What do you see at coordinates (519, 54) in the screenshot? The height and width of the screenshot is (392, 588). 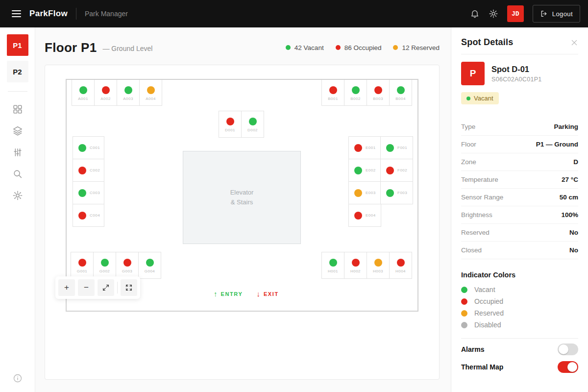 I see `panel-divider` at bounding box center [519, 54].